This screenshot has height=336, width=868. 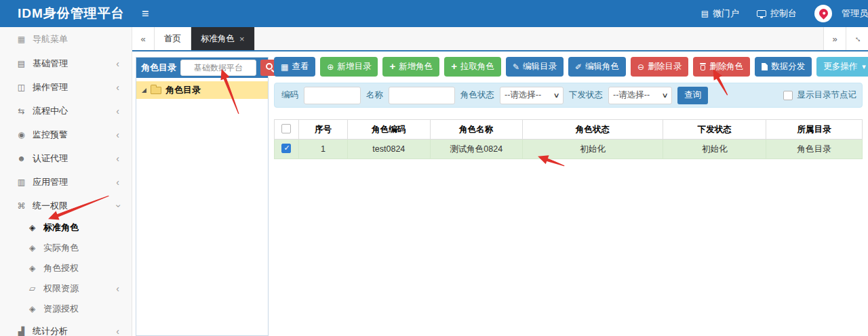 What do you see at coordinates (66, 289) in the screenshot?
I see `sidebar-item-perm-resource: ▱ 权限资源 ‹` at bounding box center [66, 289].